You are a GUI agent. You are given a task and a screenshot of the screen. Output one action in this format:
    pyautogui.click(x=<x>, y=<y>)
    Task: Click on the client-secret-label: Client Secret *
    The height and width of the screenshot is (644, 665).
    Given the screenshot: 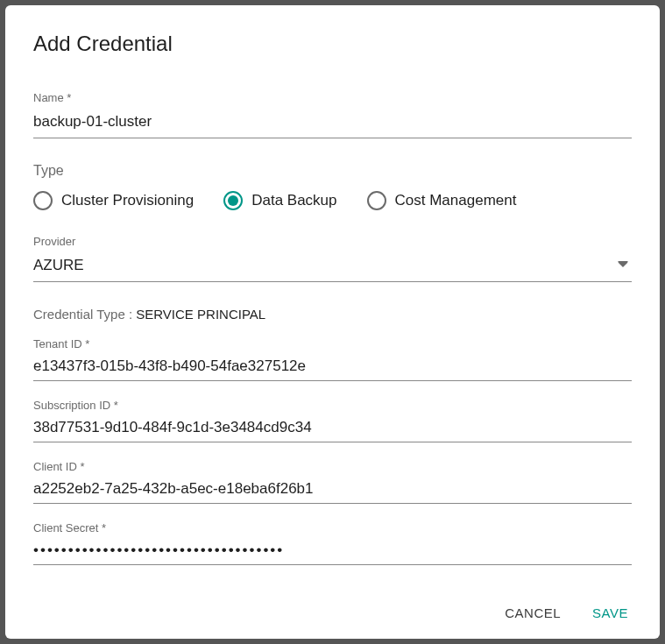 What is the action you would take?
    pyautogui.click(x=333, y=527)
    